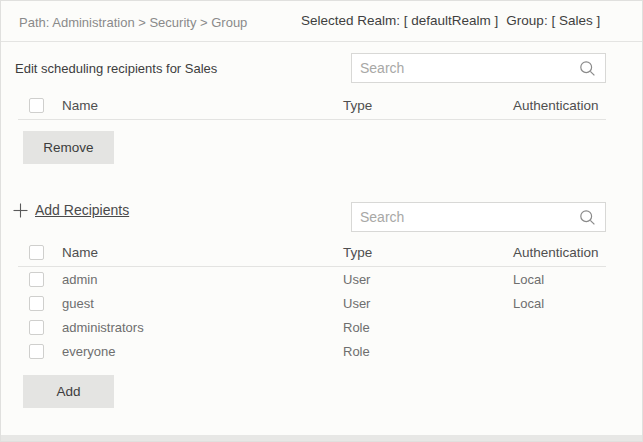 Image resolution: width=643 pixels, height=442 pixels. I want to click on group-label: Group: [ Sales ], so click(553, 20).